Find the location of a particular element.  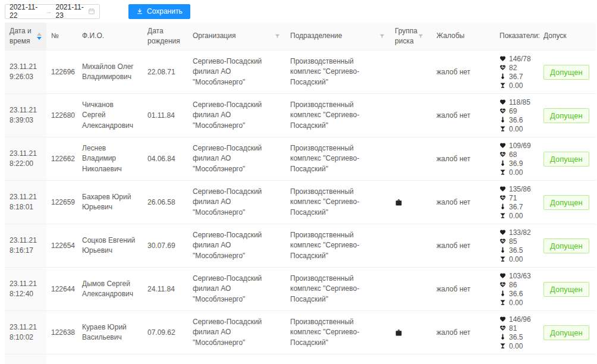

pulse-value: 69 is located at coordinates (513, 111).